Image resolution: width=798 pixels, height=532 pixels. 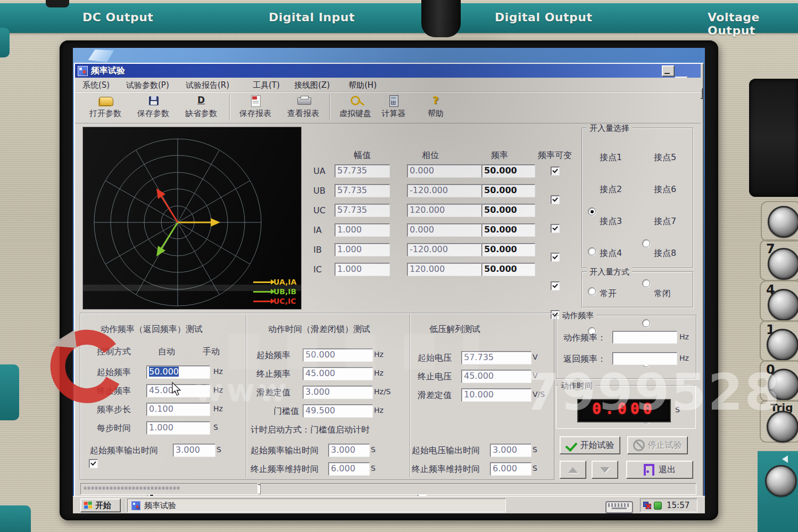 What do you see at coordinates (555, 171) in the screenshot?
I see `freq-variable-checkbox-ua` at bounding box center [555, 171].